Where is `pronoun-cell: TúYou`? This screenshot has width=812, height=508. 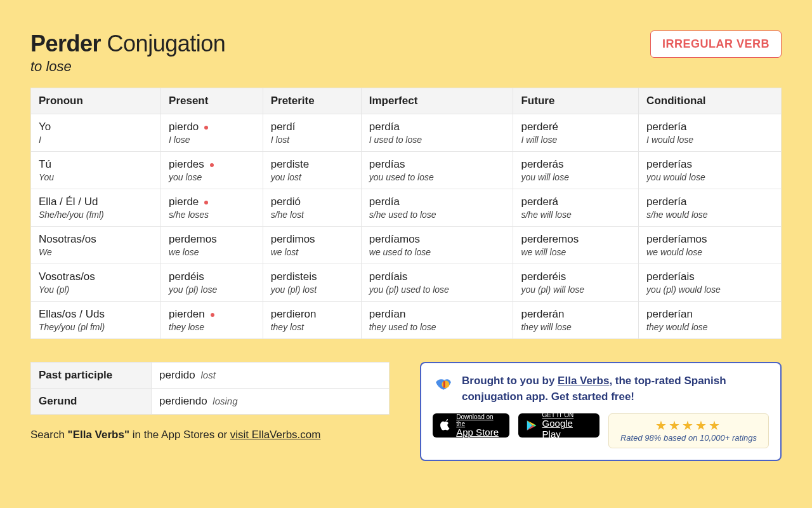
pronoun-cell: TúYou is located at coordinates (96, 170).